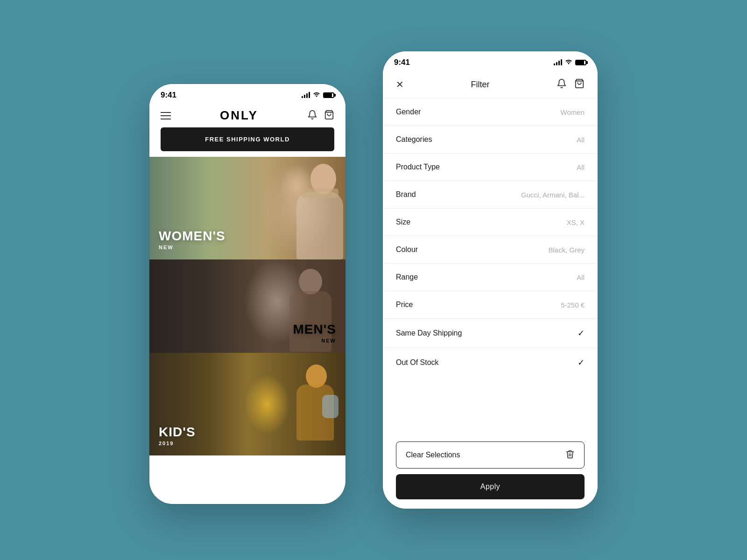 Image resolution: width=747 pixels, height=560 pixels. I want to click on filter-value-size: XS, X, so click(576, 222).